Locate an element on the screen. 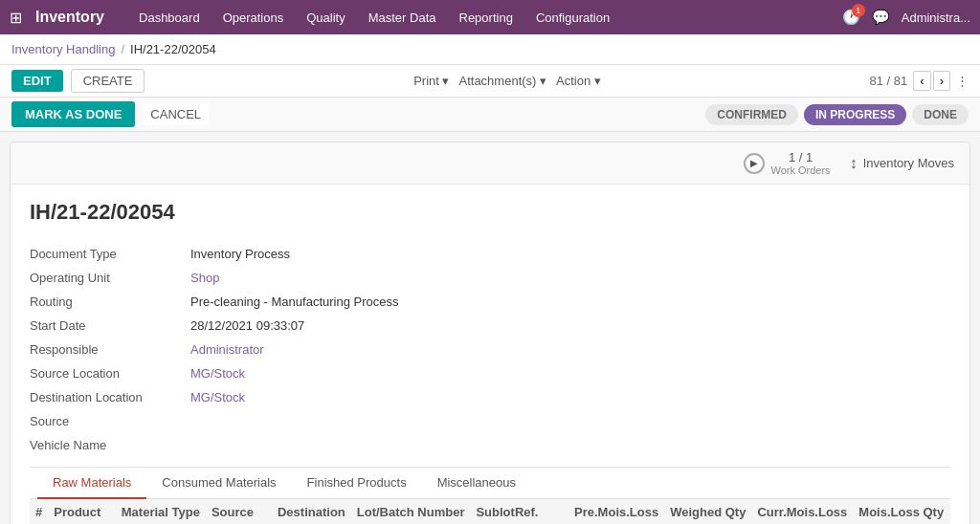 This screenshot has height=524, width=980. field-value-3: 28/12/2021 09:33:07 is located at coordinates (570, 325).